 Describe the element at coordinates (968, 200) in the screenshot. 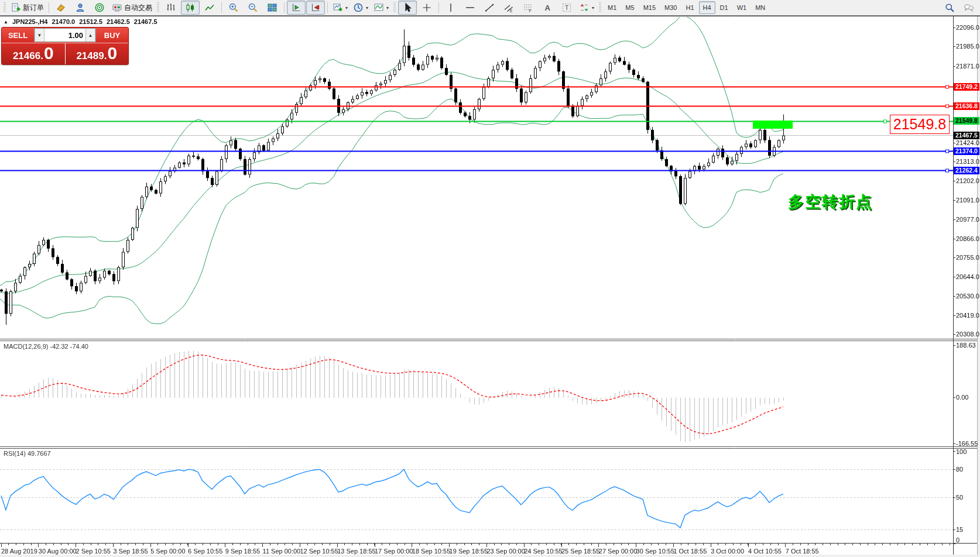

I see `price-tick-label: 21091.0` at that location.